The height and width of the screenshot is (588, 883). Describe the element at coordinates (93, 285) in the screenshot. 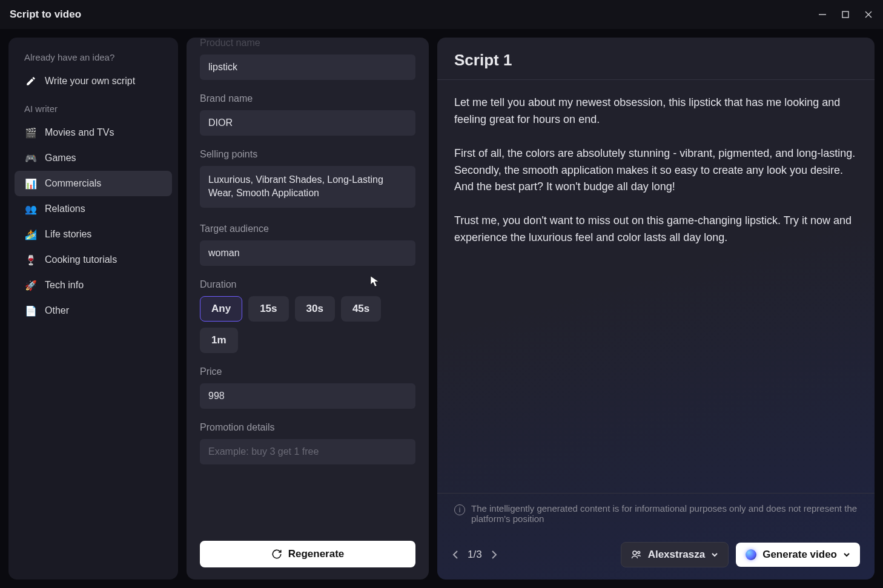

I see `sidebar-item-tech-info: 🚀Tech info` at that location.